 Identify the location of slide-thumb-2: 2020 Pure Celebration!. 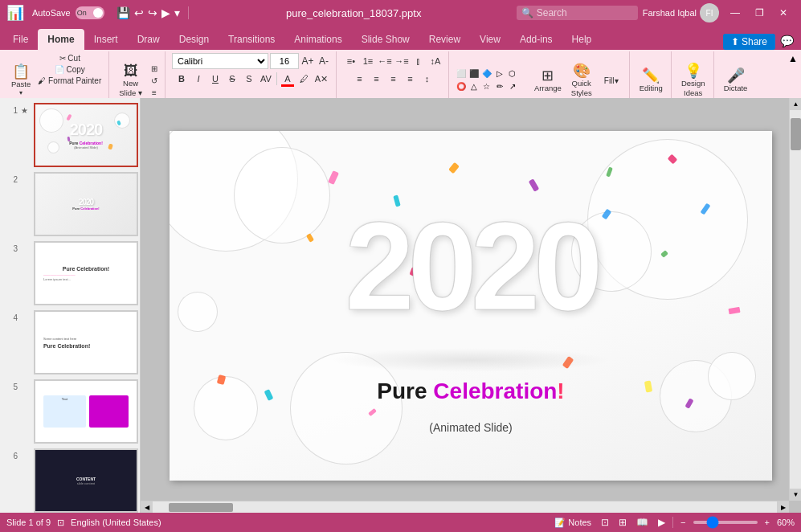
(86, 204).